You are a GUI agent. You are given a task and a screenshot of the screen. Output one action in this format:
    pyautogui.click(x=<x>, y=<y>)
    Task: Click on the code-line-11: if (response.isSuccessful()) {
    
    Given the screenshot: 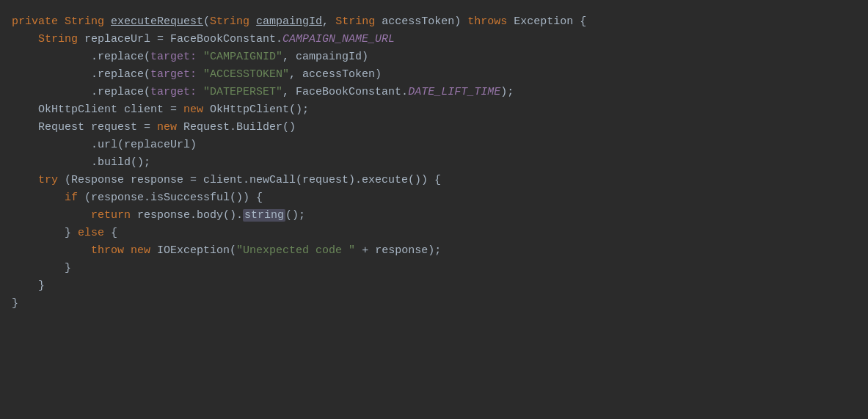 What is the action you would take?
    pyautogui.click(x=434, y=198)
    